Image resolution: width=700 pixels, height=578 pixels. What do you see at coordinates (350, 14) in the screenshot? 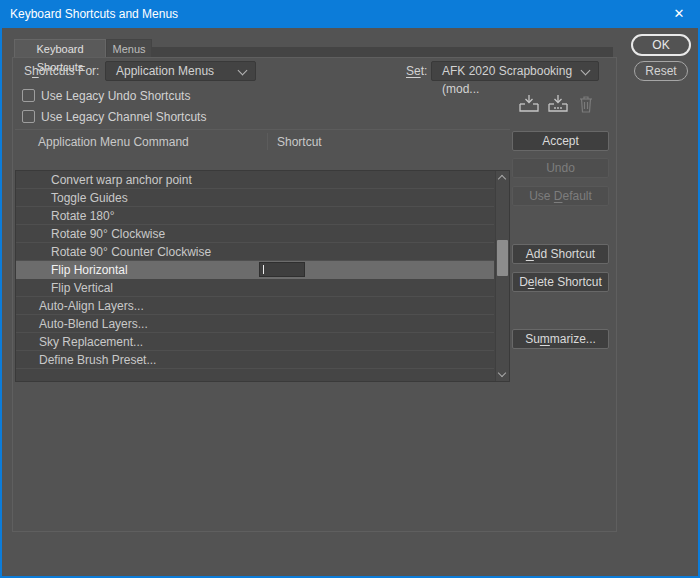
I see `title-bar: Keyboard Shortcuts and Menus ✕` at bounding box center [350, 14].